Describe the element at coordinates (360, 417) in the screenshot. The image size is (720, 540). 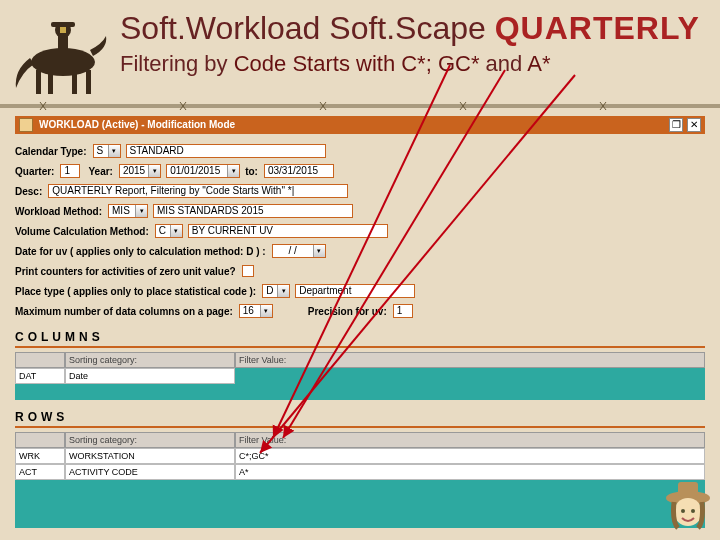
I see `rows-heading: ROWS` at that location.